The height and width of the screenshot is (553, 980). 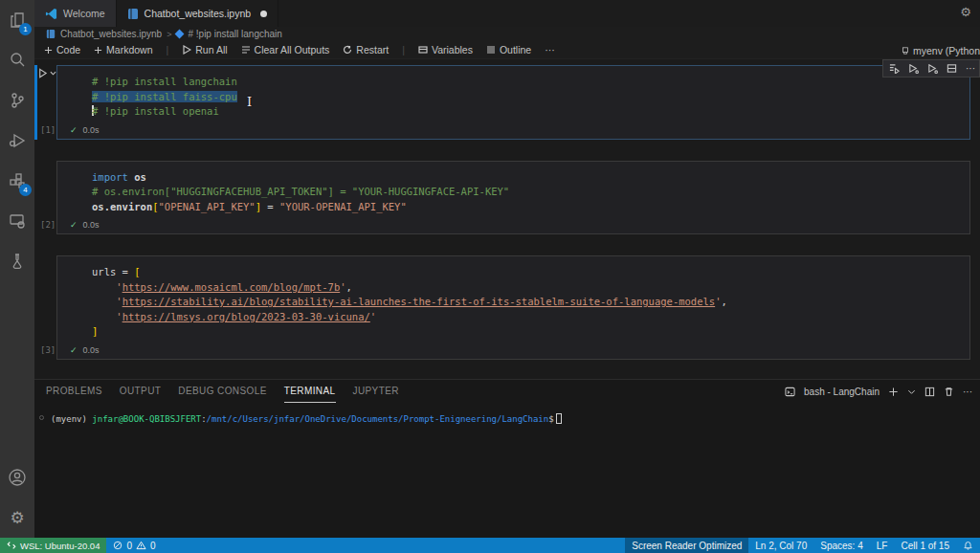 What do you see at coordinates (905, 51) in the screenshot?
I see `kernel-icon` at bounding box center [905, 51].